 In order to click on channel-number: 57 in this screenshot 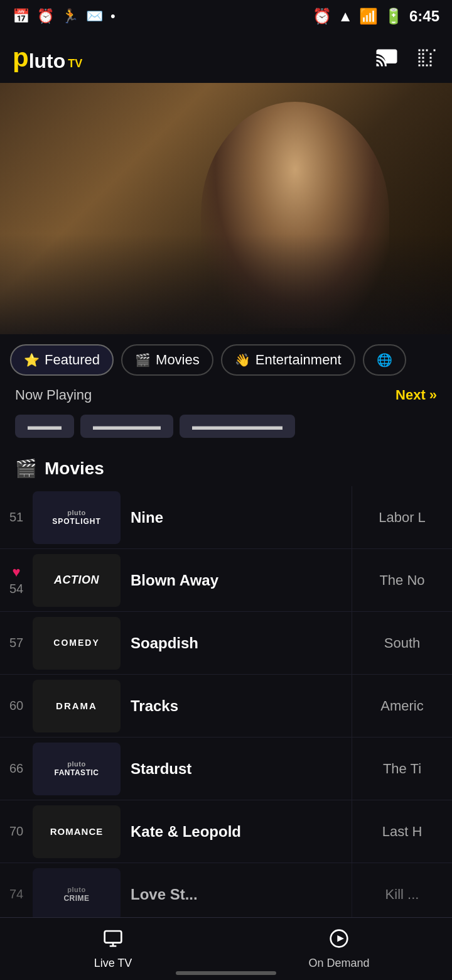, I will do `click(16, 643)`.